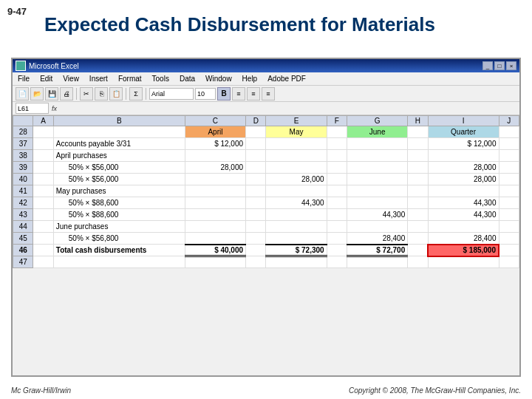 Image resolution: width=532 pixels, height=399 pixels. Describe the element at coordinates (33, 108) in the screenshot. I see `name-box: L61` at that location.